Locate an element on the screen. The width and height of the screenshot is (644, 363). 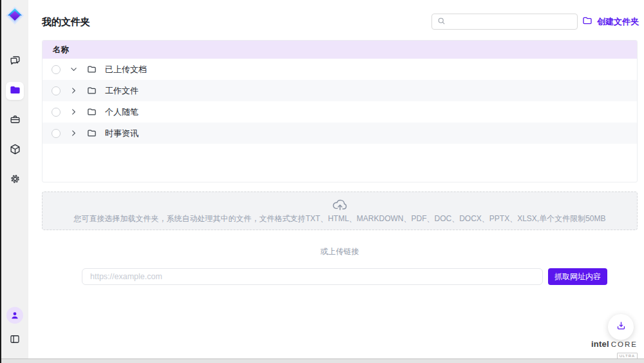
sidebar-item-chat is located at coordinates (15, 61).